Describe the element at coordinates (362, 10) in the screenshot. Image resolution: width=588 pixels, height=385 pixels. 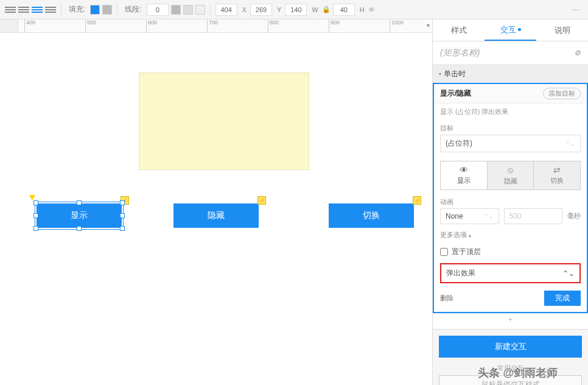
I see `h-label: H` at that location.